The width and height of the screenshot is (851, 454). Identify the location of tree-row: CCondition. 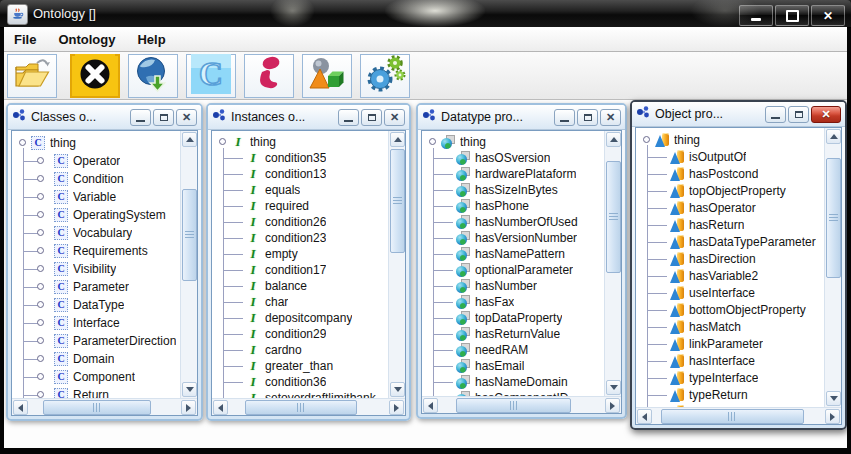
(96, 179).